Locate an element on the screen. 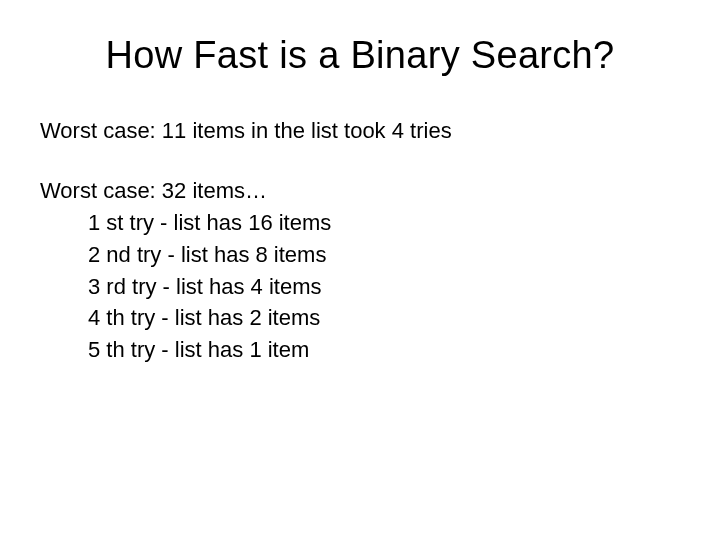 This screenshot has height=540, width=720. worst-case-11: Worst case: 11 items in the list took 4 … is located at coordinates (360, 131).